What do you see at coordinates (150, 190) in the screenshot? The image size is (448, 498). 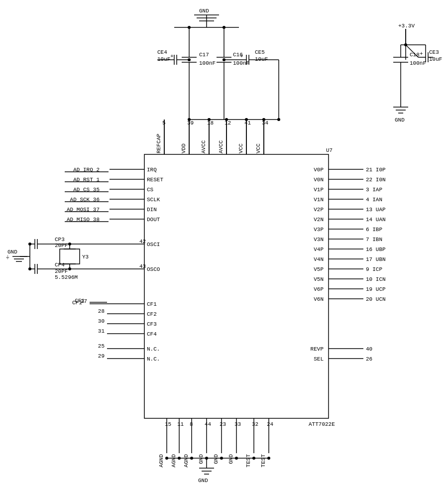 I see `pin-cs-inner: CS` at bounding box center [150, 190].